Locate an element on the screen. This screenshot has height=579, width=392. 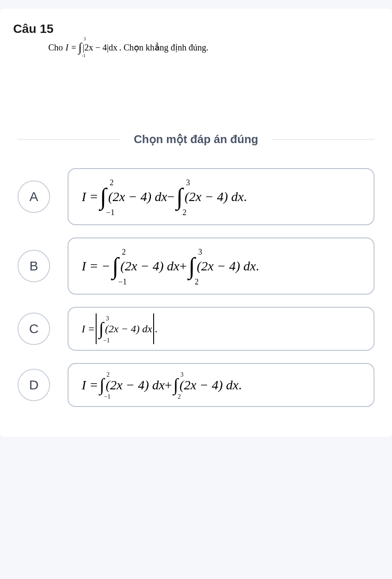
question-integral: ∫ 3 -1 |2x − 4|dx is located at coordinates (98, 47).